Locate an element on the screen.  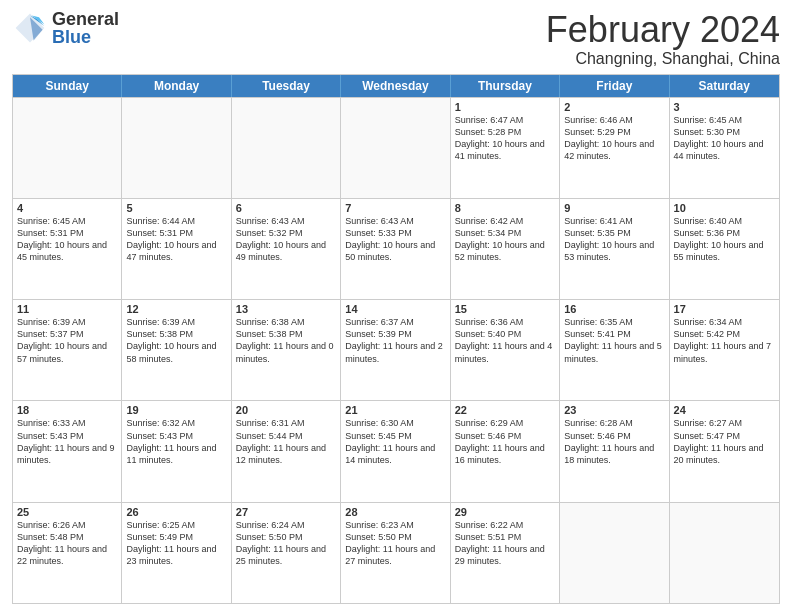
day-cell-13: 13Sunrise: 6:38 AMSunset: 5:38 PMDayligh… is located at coordinates (286, 350).